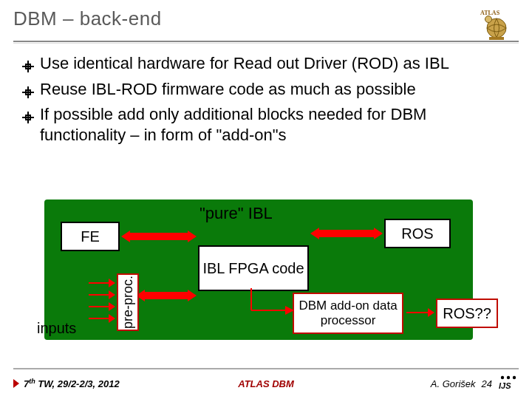  I want to click on list-item: Reuse IBL-ROD firmware code as much as p…, so click(266, 92).